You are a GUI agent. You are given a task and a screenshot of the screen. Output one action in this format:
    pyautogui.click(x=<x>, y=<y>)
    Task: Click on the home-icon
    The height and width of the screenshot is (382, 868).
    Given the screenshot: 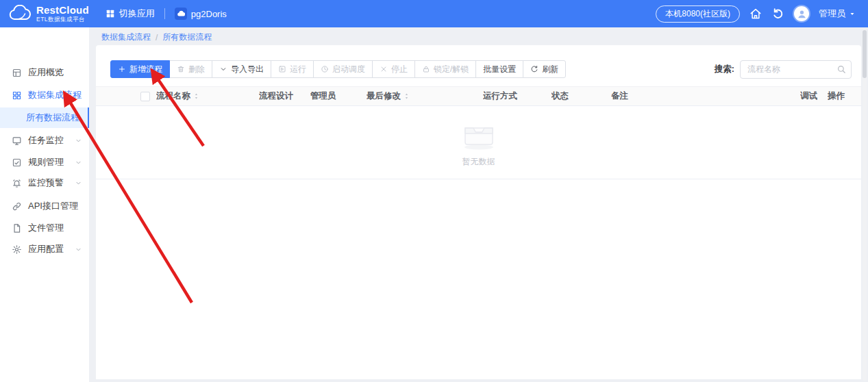 What is the action you would take?
    pyautogui.click(x=756, y=14)
    